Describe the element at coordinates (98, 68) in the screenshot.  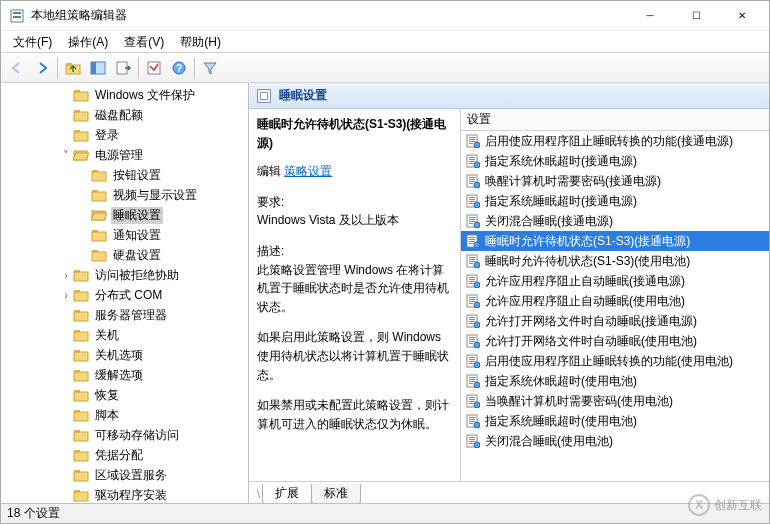
I see `show-hide-tree-button` at that location.